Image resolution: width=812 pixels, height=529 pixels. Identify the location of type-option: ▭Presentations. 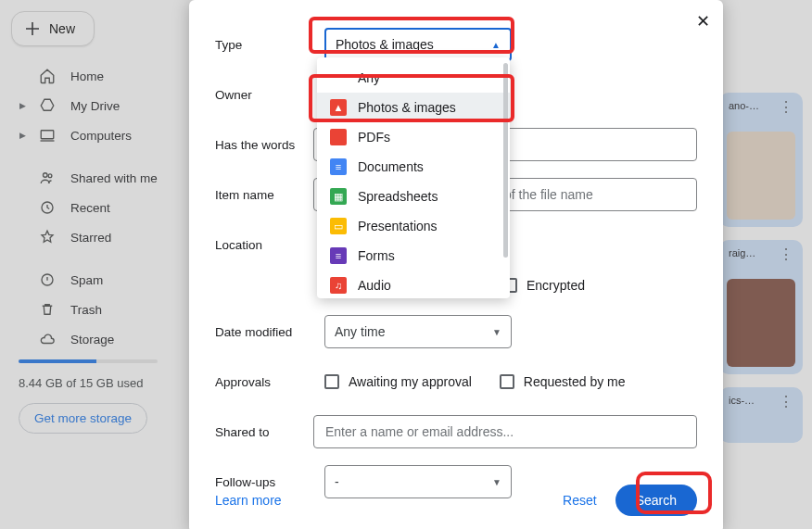
(413, 226).